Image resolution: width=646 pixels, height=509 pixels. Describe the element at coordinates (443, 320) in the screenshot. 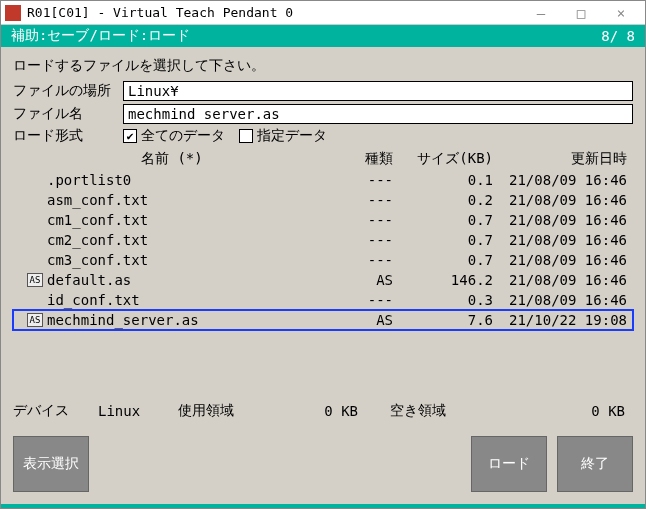

I see `file-size: 7.6` at that location.